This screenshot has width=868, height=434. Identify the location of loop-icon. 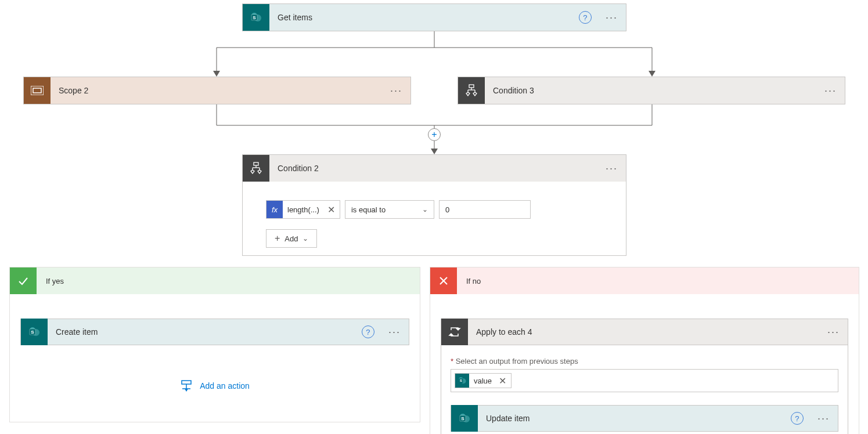
(455, 332).